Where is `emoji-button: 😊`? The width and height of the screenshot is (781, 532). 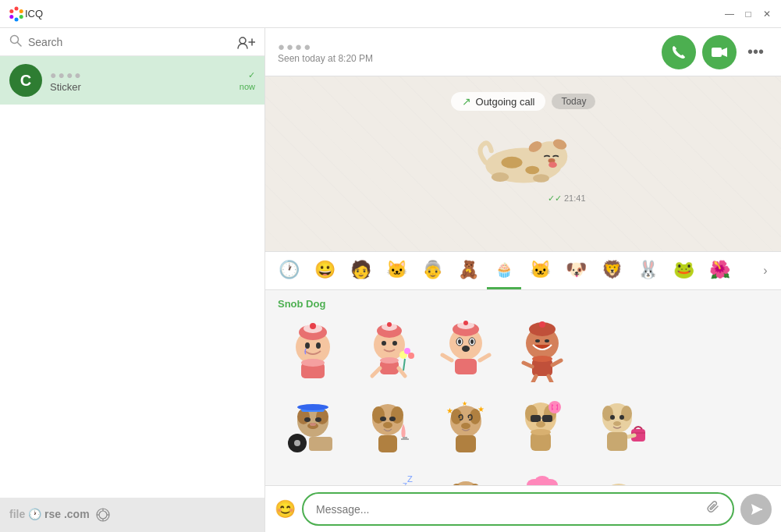
emoji-button: 😊 is located at coordinates (286, 509).